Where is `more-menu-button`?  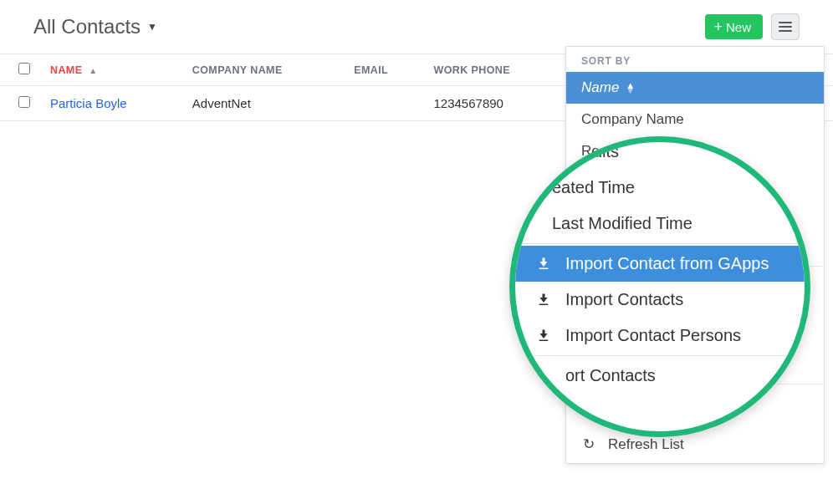 more-menu-button is located at coordinates (785, 27).